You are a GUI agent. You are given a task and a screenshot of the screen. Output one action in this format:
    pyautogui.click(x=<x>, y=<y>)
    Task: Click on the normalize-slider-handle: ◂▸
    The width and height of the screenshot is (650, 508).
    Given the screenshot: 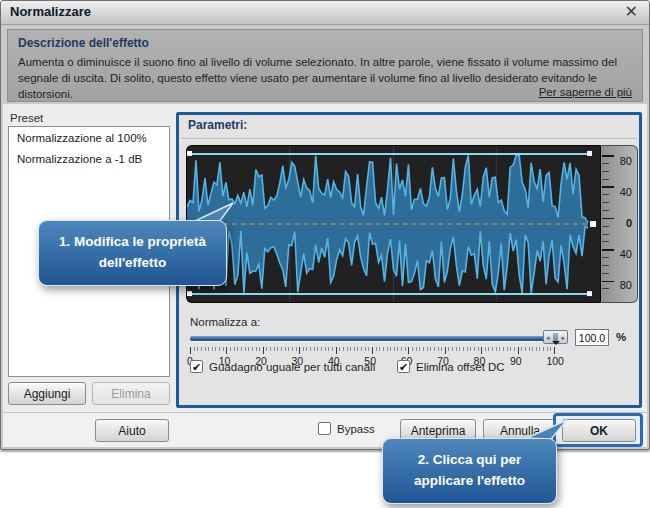 What is the action you would take?
    pyautogui.click(x=556, y=337)
    